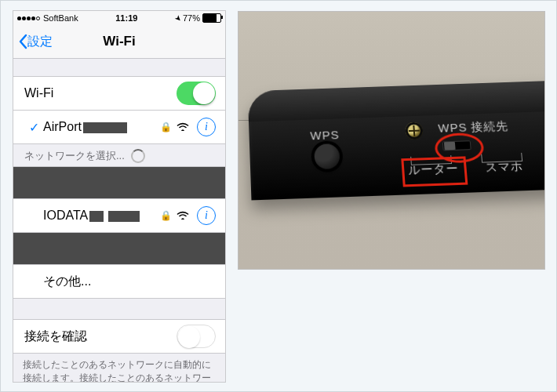  I want to click on network-row-iodata: IODATA 🔒 i, so click(119, 216).